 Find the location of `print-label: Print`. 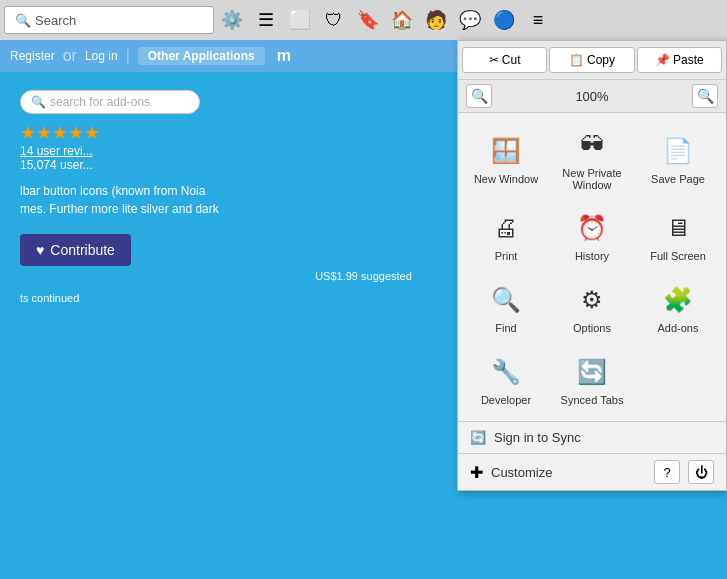

print-label: Print is located at coordinates (506, 256).